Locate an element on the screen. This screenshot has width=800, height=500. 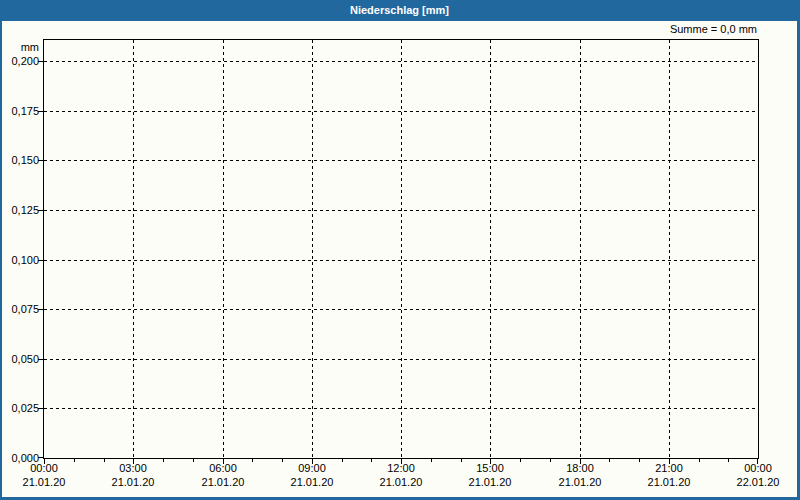
chart-title-bar: Niederschlag [mm] is located at coordinates (400, 10).